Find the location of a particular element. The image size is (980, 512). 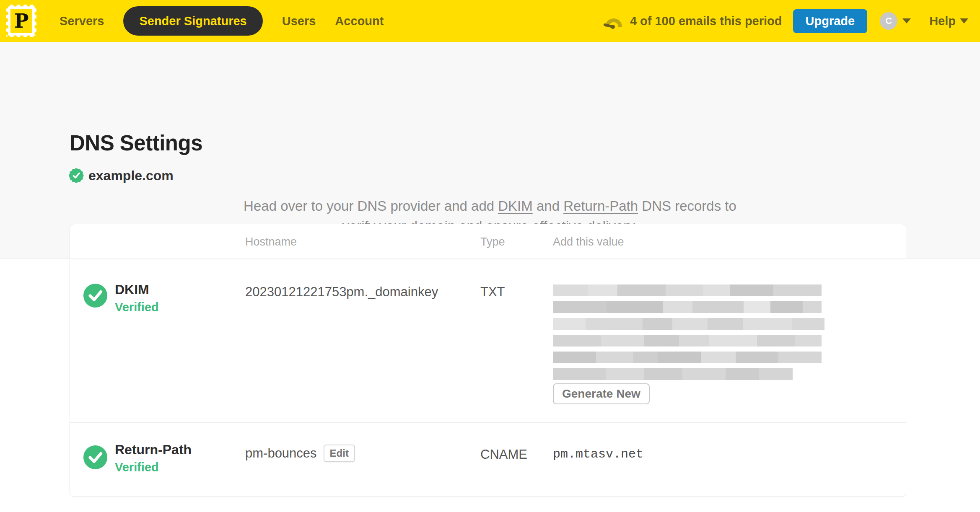

logo-letter: P is located at coordinates (21, 21).